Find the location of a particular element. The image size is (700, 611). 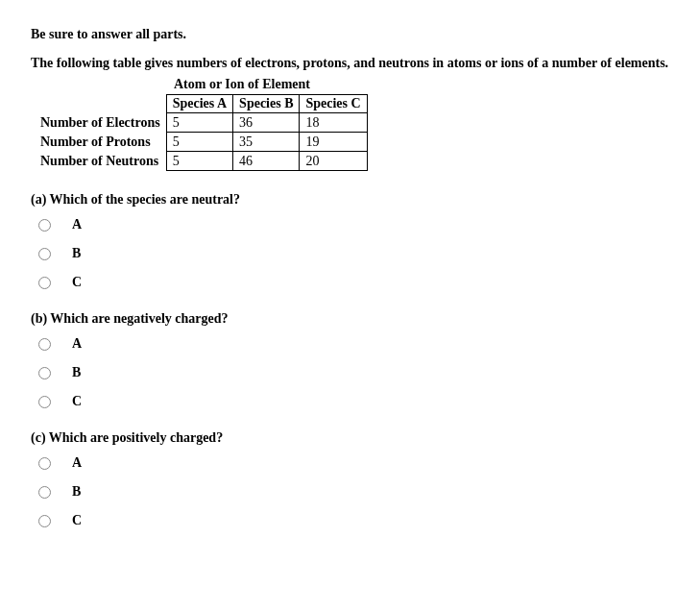

species-table: Species A Species B Species C Number of … is located at coordinates (204, 133).